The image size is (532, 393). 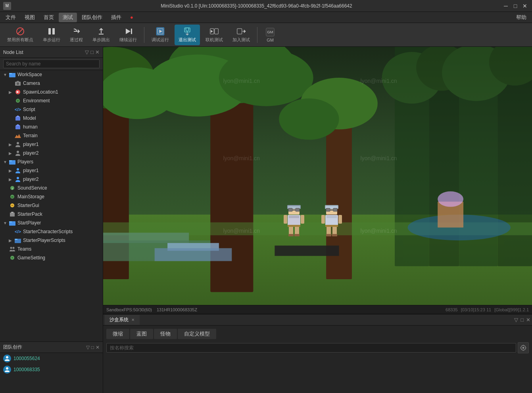 What do you see at coordinates (515, 6) in the screenshot?
I see `maximize-button: □` at bounding box center [515, 6].